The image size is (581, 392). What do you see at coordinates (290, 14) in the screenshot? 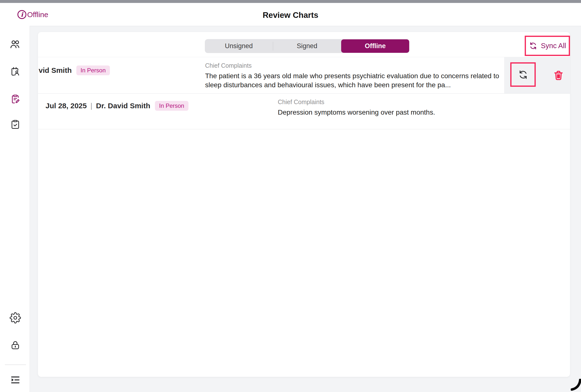
I see `app-header: i Offline Review Charts` at bounding box center [290, 14].